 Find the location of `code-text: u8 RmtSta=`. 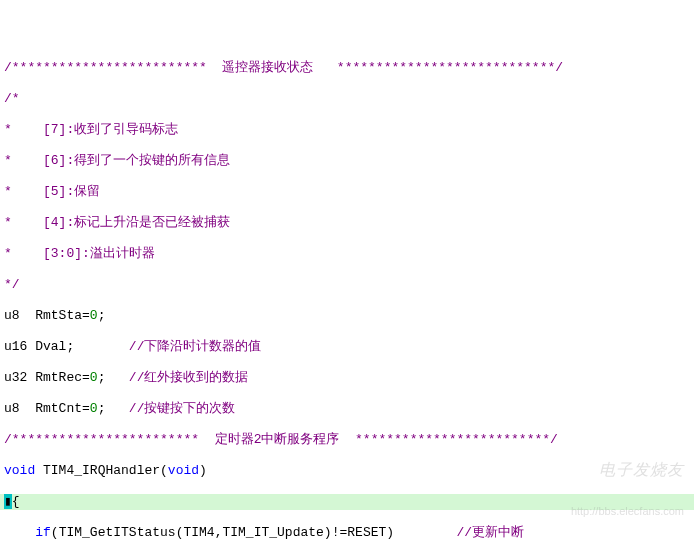

code-text: u8 RmtSta= is located at coordinates (47, 316).